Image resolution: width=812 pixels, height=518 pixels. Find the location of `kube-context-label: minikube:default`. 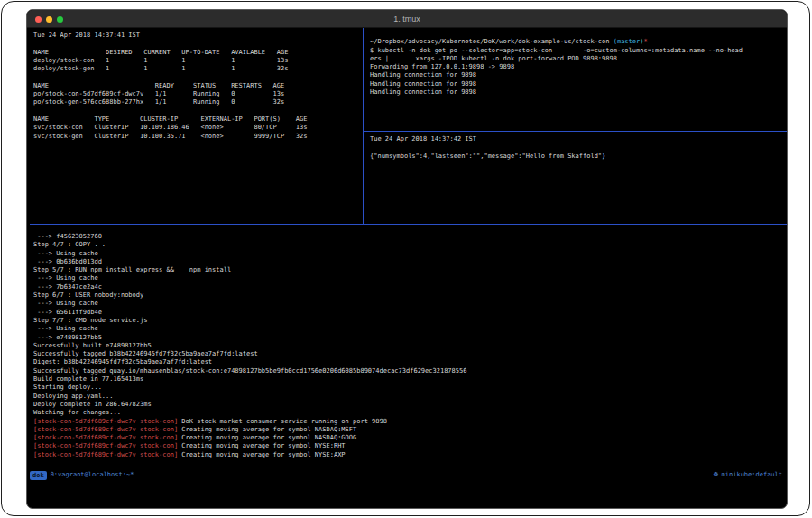

kube-context-label: minikube:default is located at coordinates (752, 475).